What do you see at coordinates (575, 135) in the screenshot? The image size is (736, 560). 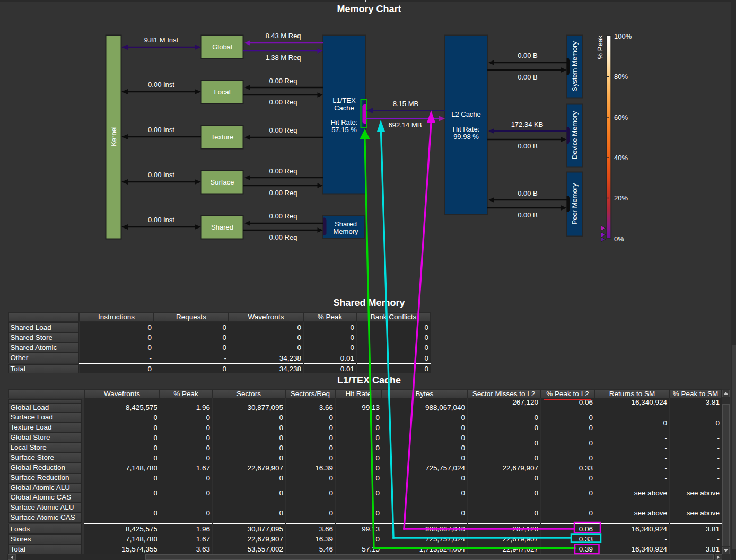 I see `svg-text: Device Memory` at bounding box center [575, 135].